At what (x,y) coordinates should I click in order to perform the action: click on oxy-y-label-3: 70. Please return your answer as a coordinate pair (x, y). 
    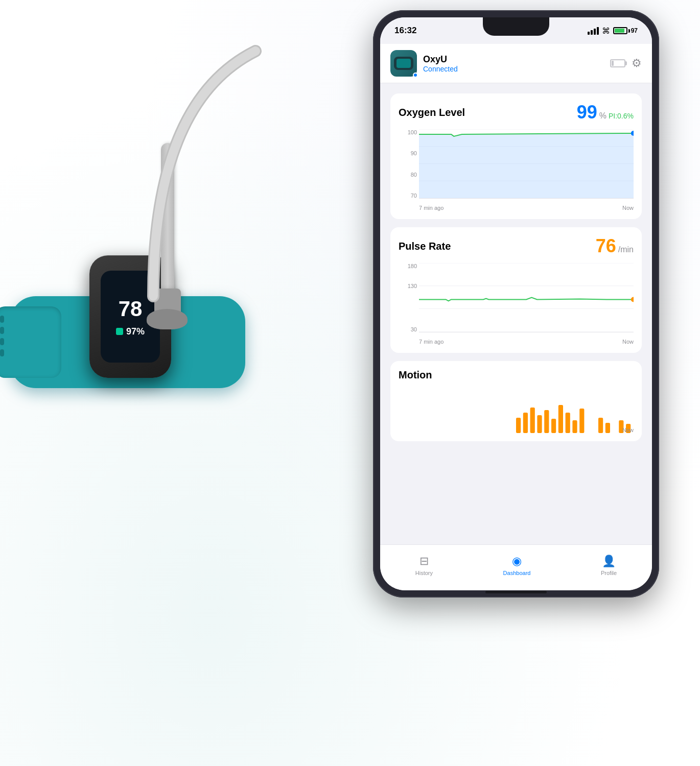
    Looking at the image, I should click on (408, 196).